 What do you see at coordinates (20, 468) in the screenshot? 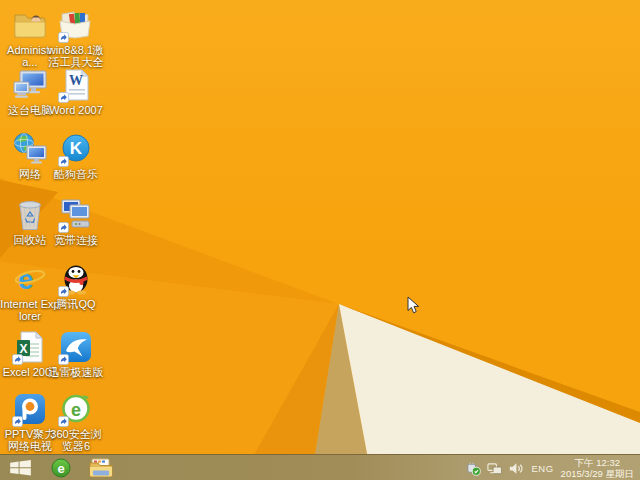
I see `start-button` at bounding box center [20, 468].